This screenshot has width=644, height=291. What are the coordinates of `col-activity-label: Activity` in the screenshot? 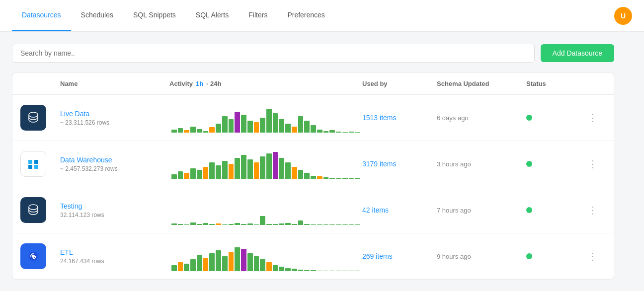 It's located at (181, 83).